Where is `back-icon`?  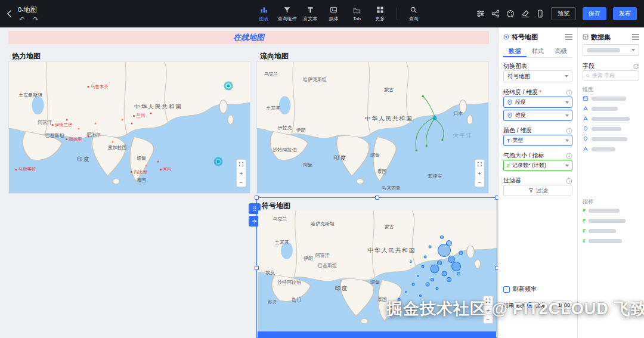
back-icon is located at coordinates (10, 14).